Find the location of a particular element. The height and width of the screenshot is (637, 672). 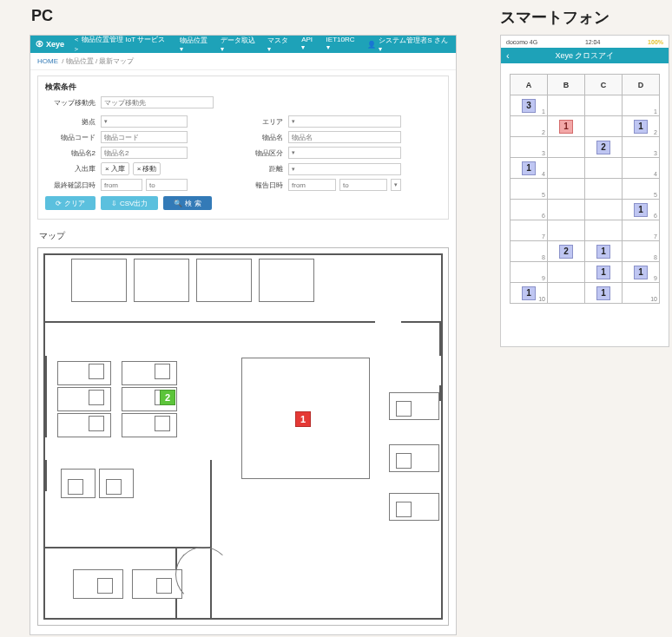

phone-time: 12:04 is located at coordinates (593, 42).